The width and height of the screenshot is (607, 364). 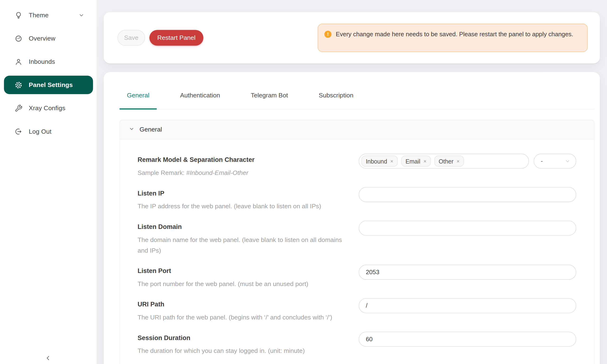 What do you see at coordinates (51, 85) in the screenshot?
I see `sidebar-item-label: Panel Settings` at bounding box center [51, 85].